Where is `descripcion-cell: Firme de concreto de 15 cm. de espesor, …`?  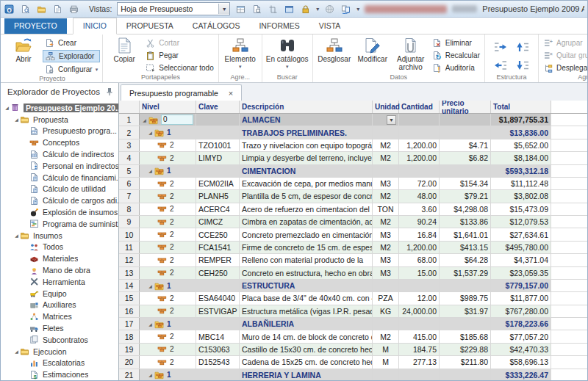
descripcion-cell: Firme de concreto de 15 cm. de espesor, … is located at coordinates (306, 247).